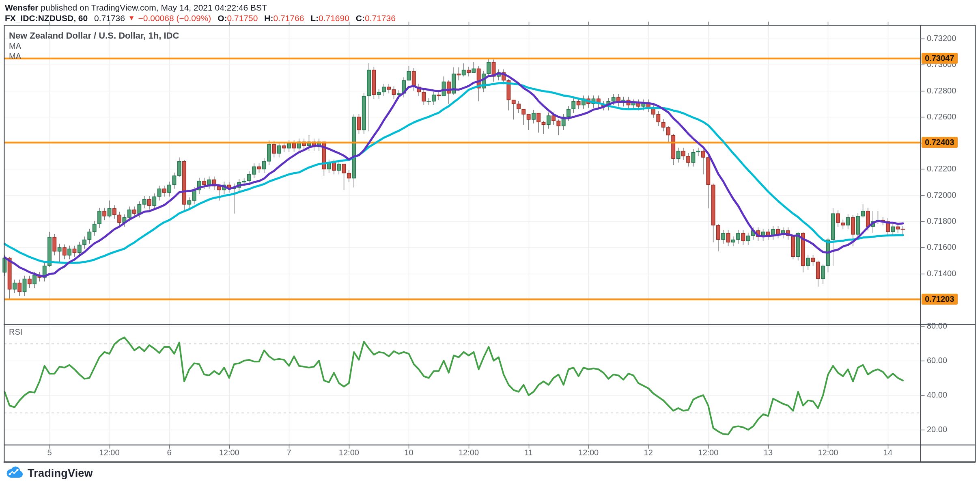 Image resolution: width=980 pixels, height=487 pixels. Describe the element at coordinates (136, 8) in the screenshot. I see `publish-header: Wensfer published on TradingView.com, Ma…` at that location.